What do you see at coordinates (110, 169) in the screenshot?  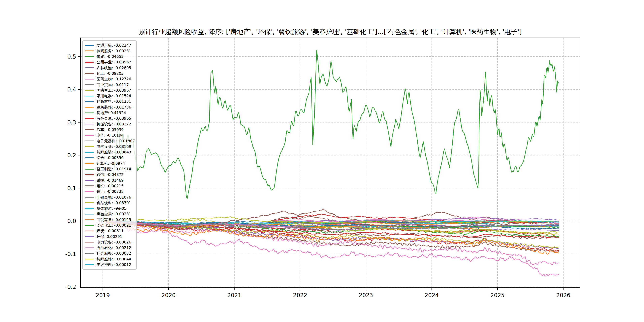 I see `legend-item: 轻工制造: -0.01914` at bounding box center [110, 169].